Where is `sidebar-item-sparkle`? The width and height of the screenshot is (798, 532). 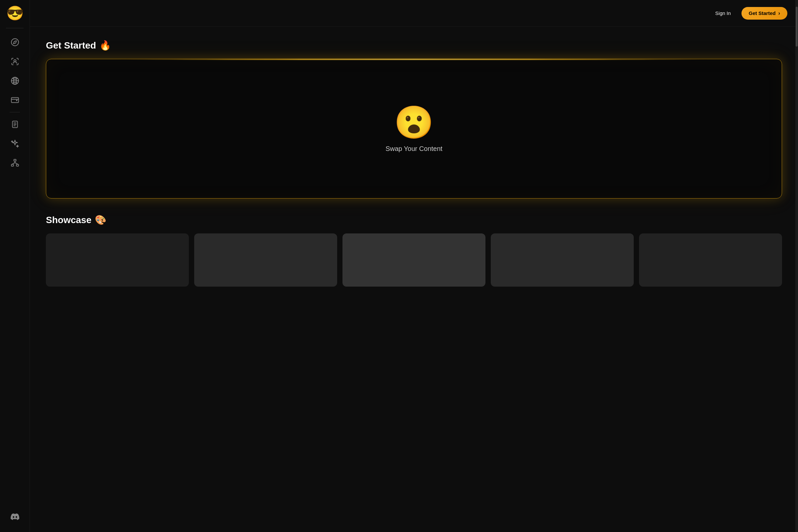 sidebar-item-sparkle is located at coordinates (15, 144).